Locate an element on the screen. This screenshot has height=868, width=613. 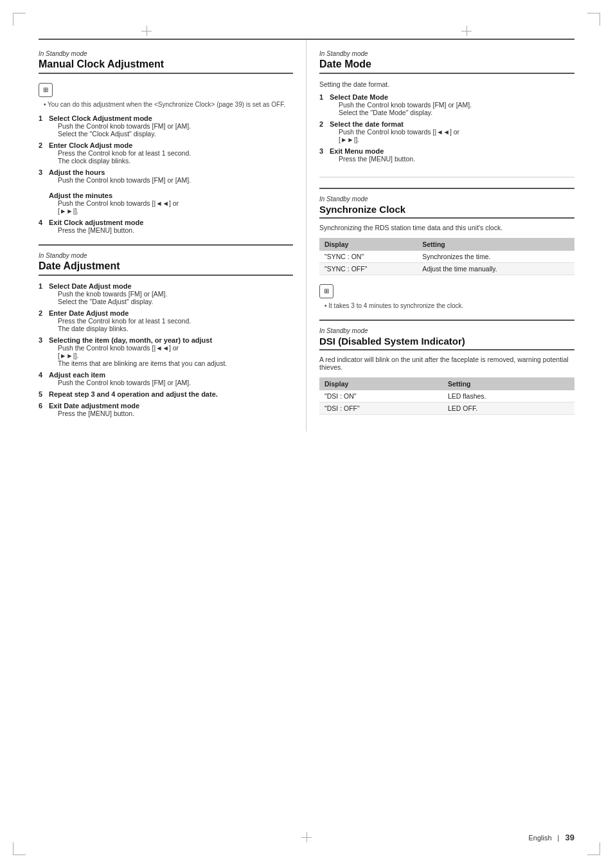
step-num-1: 1 is located at coordinates (42, 118).